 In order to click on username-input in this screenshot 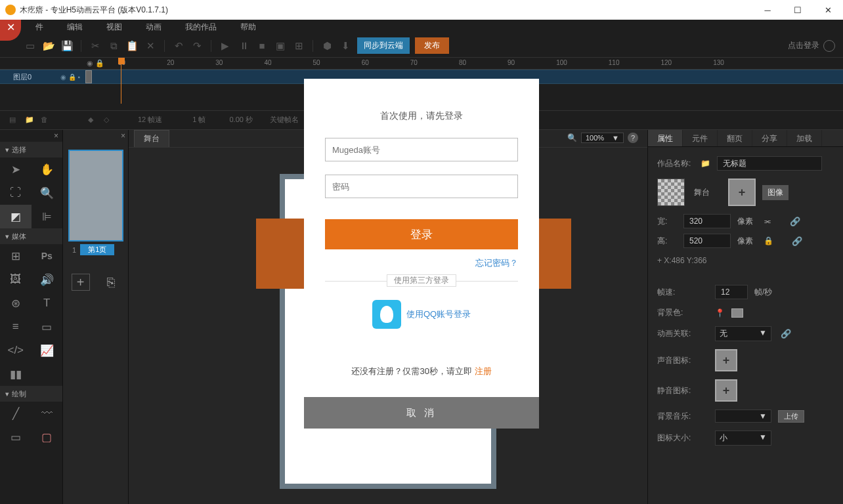, I will do `click(422, 150)`.